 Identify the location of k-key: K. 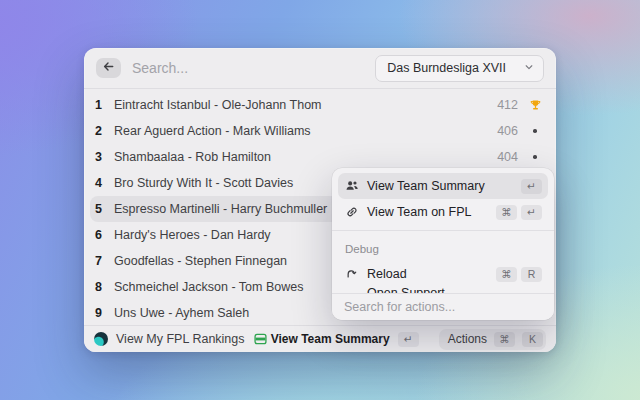
(532, 340).